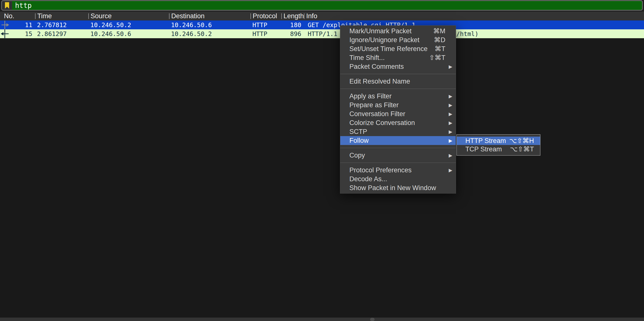 This screenshot has height=321, width=644. I want to click on cell-time: 2.767812, so click(62, 25).